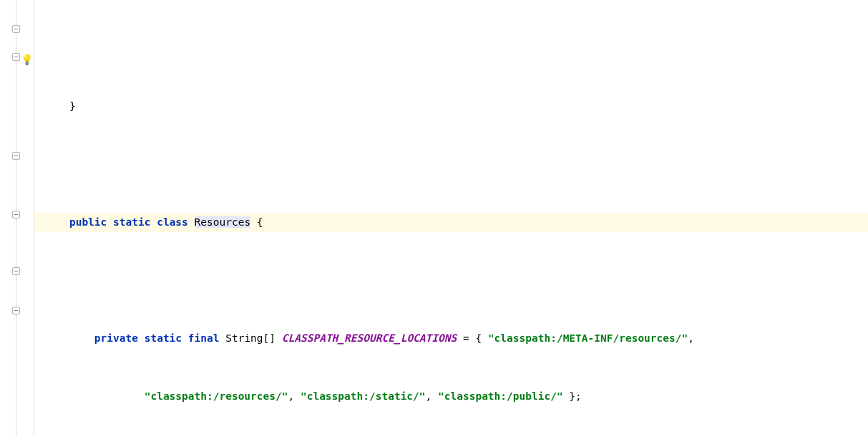 The image size is (868, 437). What do you see at coordinates (26, 59) in the screenshot?
I see `intention-bulb-icon: 💡` at bounding box center [26, 59].